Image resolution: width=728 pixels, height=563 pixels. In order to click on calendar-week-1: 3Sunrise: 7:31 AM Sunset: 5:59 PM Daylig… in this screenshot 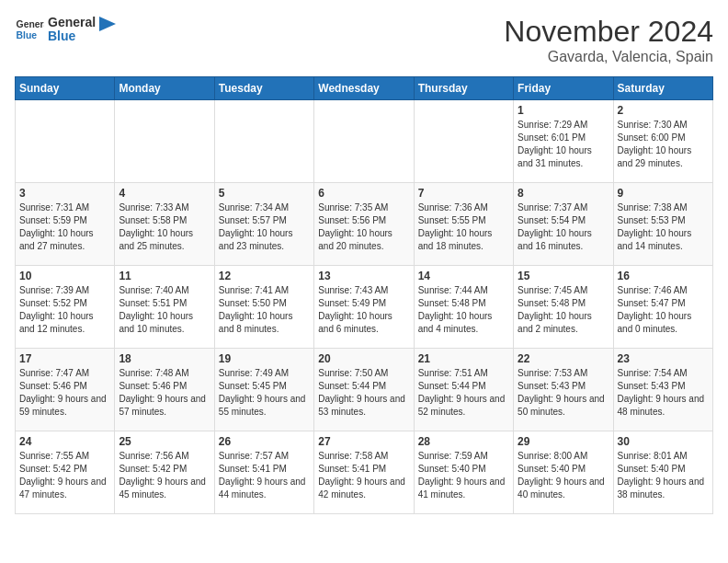, I will do `click(364, 224)`.